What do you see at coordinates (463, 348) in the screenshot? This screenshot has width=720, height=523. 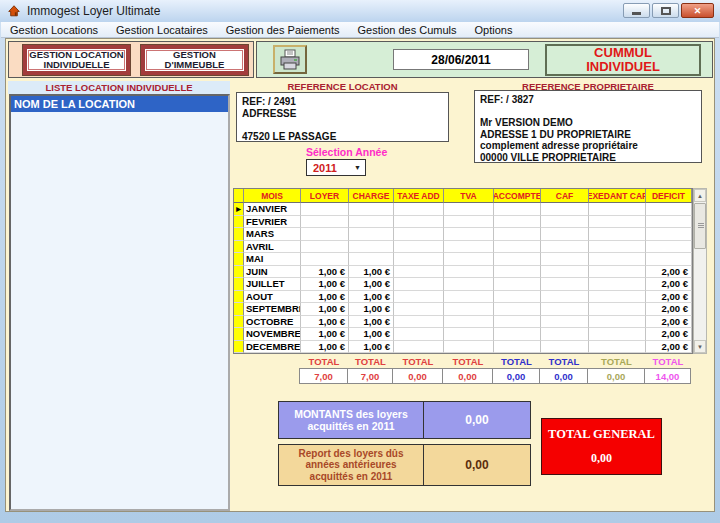 I see `table-row: DECEMBRE1,00 €1,00 €2,00 €` at bounding box center [463, 348].